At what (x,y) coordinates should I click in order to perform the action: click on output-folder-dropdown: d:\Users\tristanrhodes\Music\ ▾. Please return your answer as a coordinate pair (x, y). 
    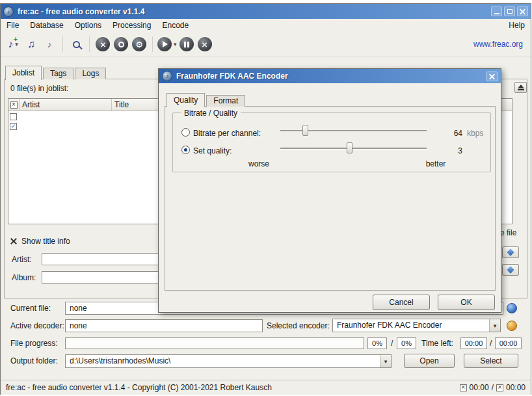
    Looking at the image, I should click on (228, 362).